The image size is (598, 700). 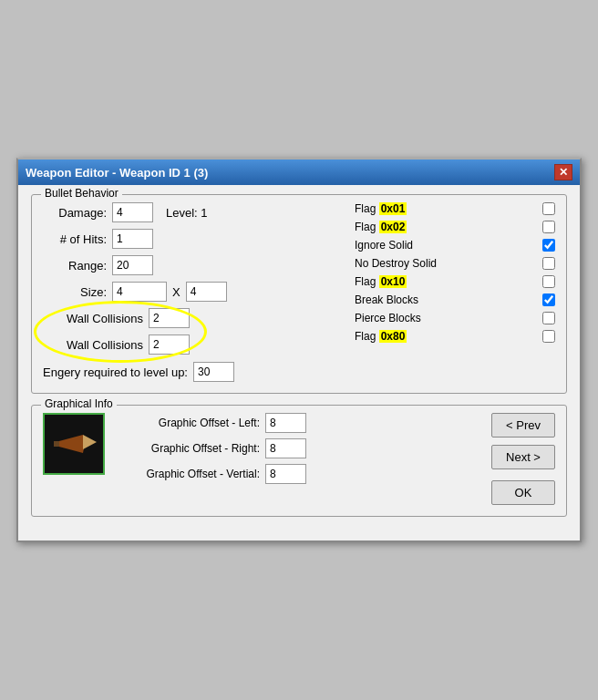 What do you see at coordinates (187, 474) in the screenshot?
I see `offset-vertical-label: Graphic Offset - Vertial:` at bounding box center [187, 474].